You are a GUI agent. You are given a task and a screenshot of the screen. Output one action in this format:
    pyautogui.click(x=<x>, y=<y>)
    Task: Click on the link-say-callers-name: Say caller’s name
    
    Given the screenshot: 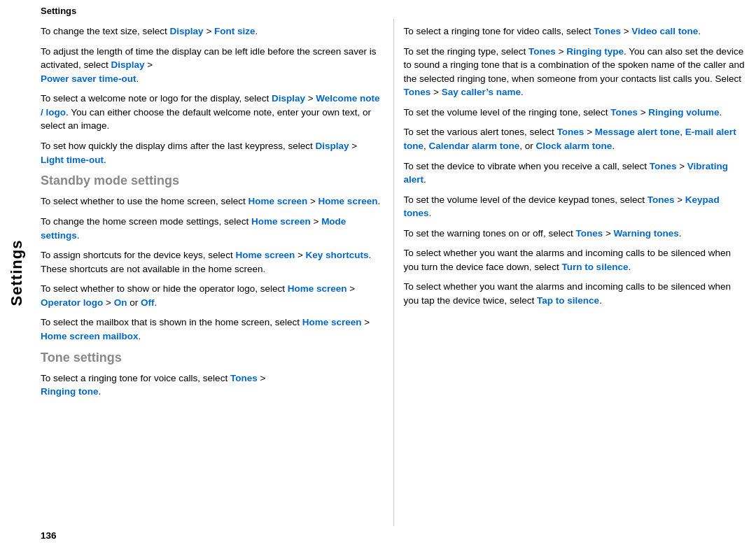 What is the action you would take?
    pyautogui.click(x=482, y=92)
    